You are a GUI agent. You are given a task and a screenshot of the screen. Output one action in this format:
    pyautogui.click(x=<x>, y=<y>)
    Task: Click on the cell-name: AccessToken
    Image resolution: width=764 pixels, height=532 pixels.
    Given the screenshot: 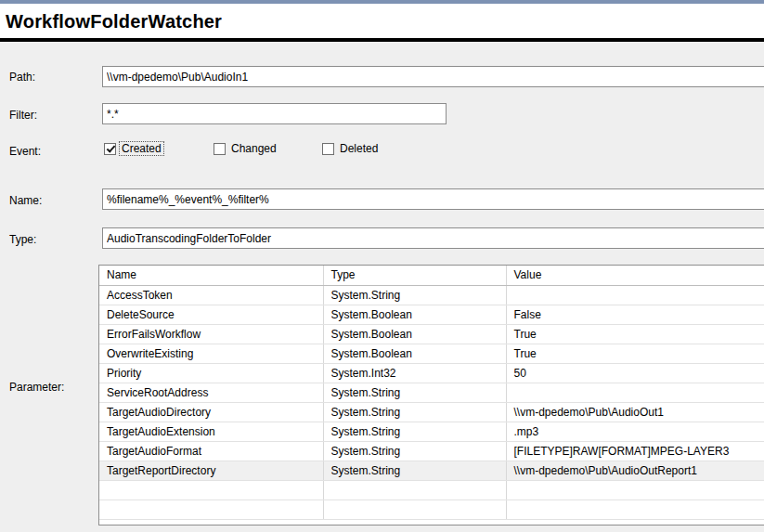 What is the action you would take?
    pyautogui.click(x=212, y=295)
    